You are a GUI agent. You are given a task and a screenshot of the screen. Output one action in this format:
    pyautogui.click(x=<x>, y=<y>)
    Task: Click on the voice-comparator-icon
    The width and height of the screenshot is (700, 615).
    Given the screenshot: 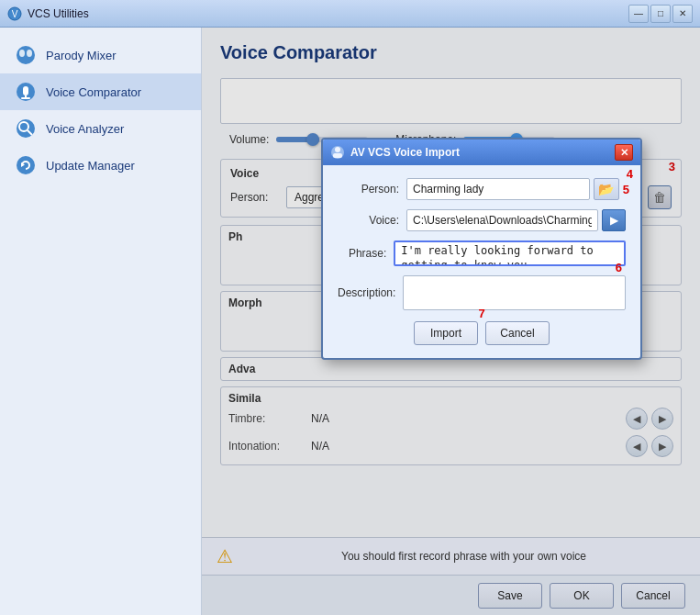 What is the action you would take?
    pyautogui.click(x=26, y=92)
    